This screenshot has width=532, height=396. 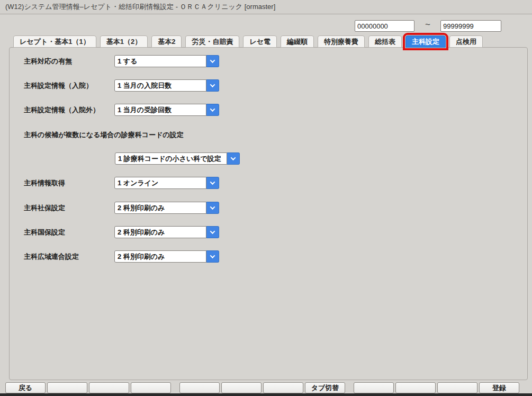 I want to click on label-koiki-rengo-settei: 主科広域連合設定, so click(x=51, y=256).